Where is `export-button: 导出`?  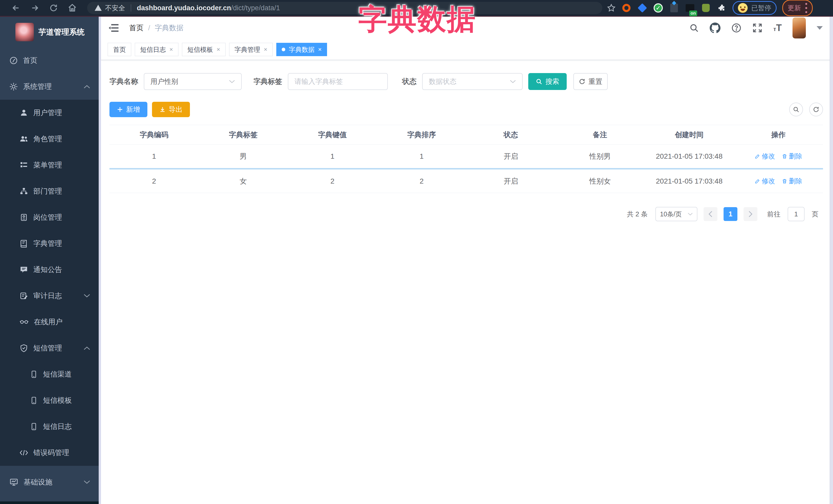 export-button: 导出 is located at coordinates (171, 110).